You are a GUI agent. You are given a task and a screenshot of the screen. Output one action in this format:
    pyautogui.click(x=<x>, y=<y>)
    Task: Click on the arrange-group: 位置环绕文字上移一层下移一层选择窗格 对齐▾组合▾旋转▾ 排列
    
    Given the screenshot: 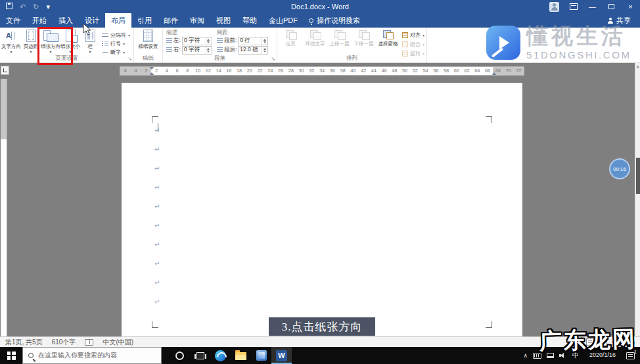 What is the action you would take?
    pyautogui.click(x=352, y=45)
    